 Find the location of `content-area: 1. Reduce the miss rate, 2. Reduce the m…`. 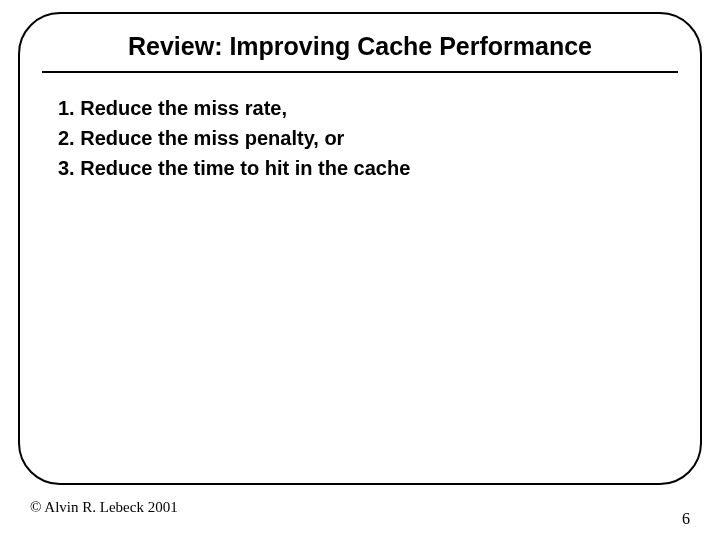

content-area: 1. Reduce the miss rate, 2. Reduce the m… is located at coordinates (360, 138).